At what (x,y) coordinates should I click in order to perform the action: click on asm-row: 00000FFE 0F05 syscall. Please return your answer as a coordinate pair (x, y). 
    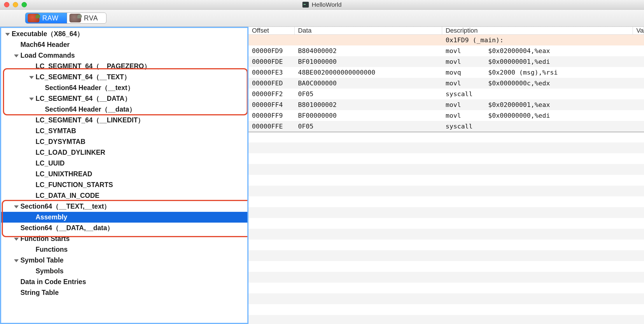
    Looking at the image, I should click on (446, 126).